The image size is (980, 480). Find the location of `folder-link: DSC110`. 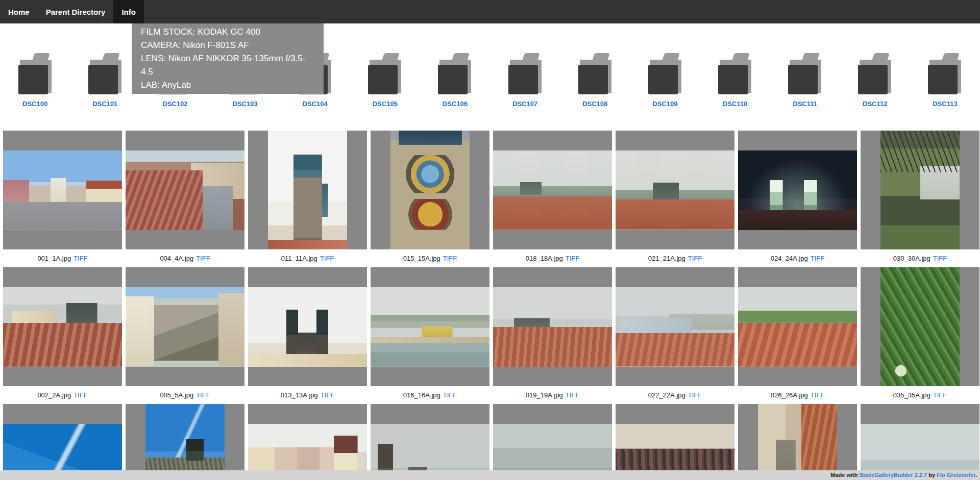

folder-link: DSC110 is located at coordinates (735, 81).